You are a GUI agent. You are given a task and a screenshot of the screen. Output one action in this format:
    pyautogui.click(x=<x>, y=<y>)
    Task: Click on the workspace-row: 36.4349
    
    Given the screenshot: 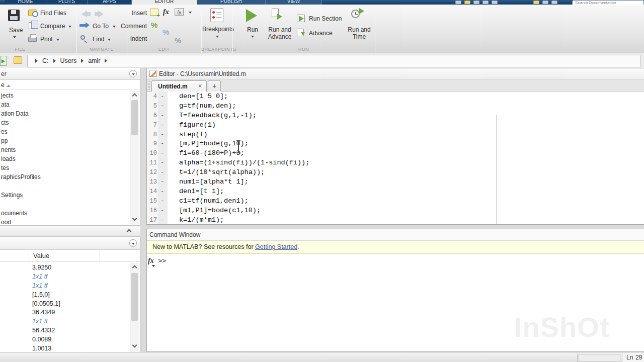 What is the action you would take?
    pyautogui.click(x=64, y=313)
    